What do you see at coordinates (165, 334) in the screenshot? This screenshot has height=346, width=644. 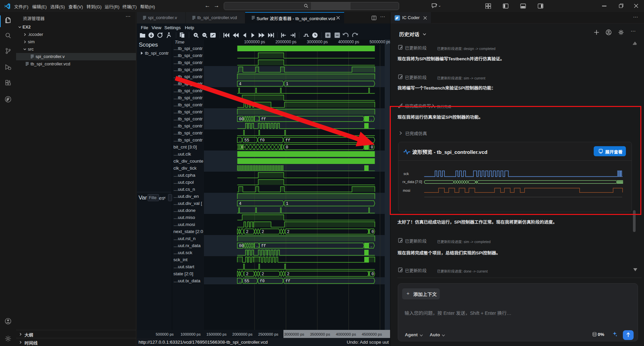 I see `svg-text: 500000 ps` at bounding box center [165, 334].